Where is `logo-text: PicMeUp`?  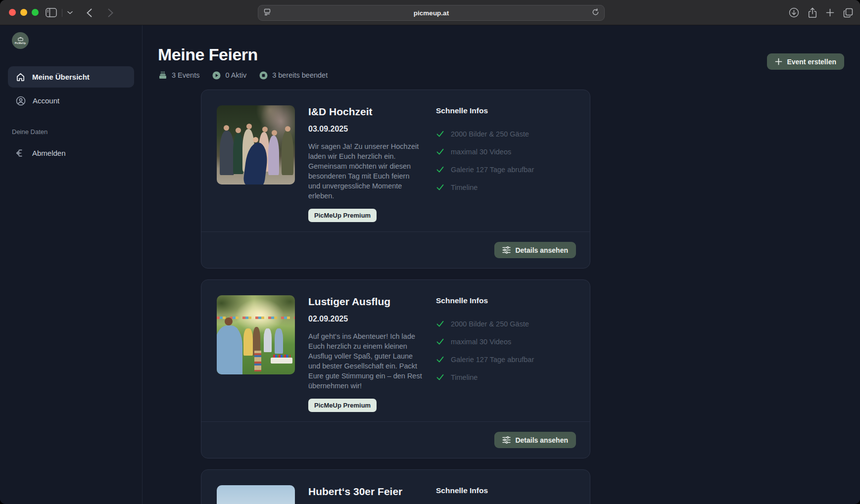
logo-text: PicMeUp is located at coordinates (21, 43).